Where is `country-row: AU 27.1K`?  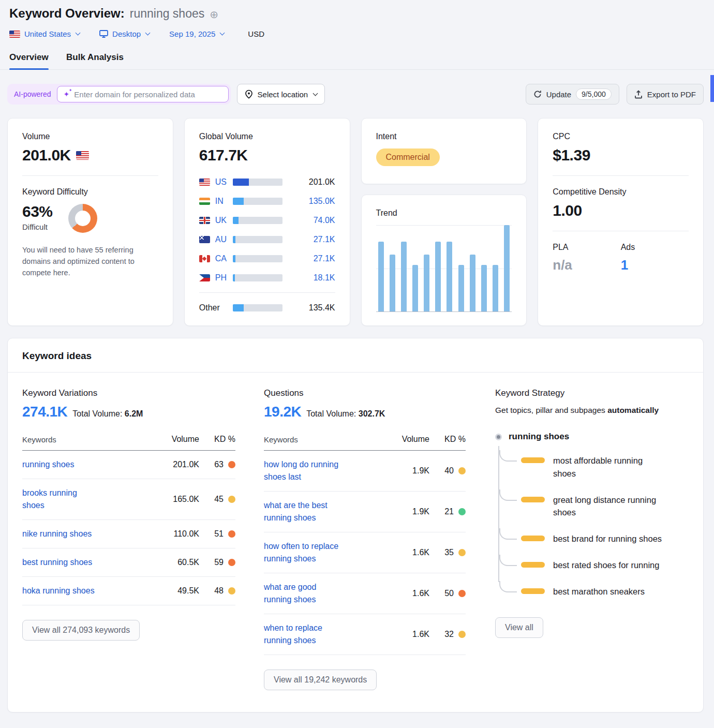 country-row: AU 27.1K is located at coordinates (267, 239).